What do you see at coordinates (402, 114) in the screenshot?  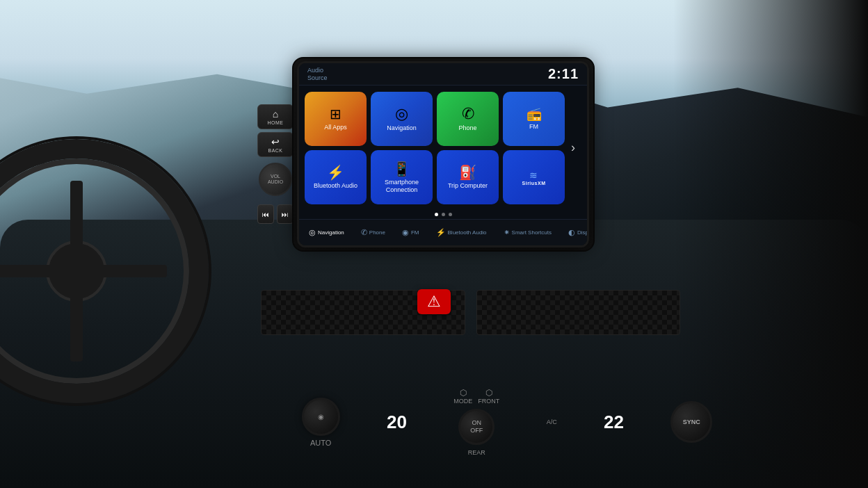 I see `navigation-icon: ◎` at bounding box center [402, 114].